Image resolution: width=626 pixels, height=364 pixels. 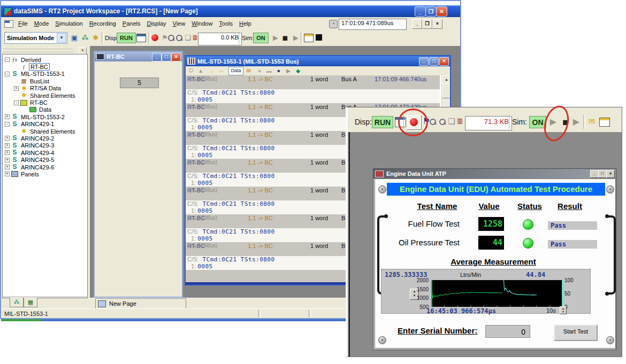 What do you see at coordinates (103, 24) in the screenshot?
I see `menu-item: Recording` at bounding box center [103, 24].